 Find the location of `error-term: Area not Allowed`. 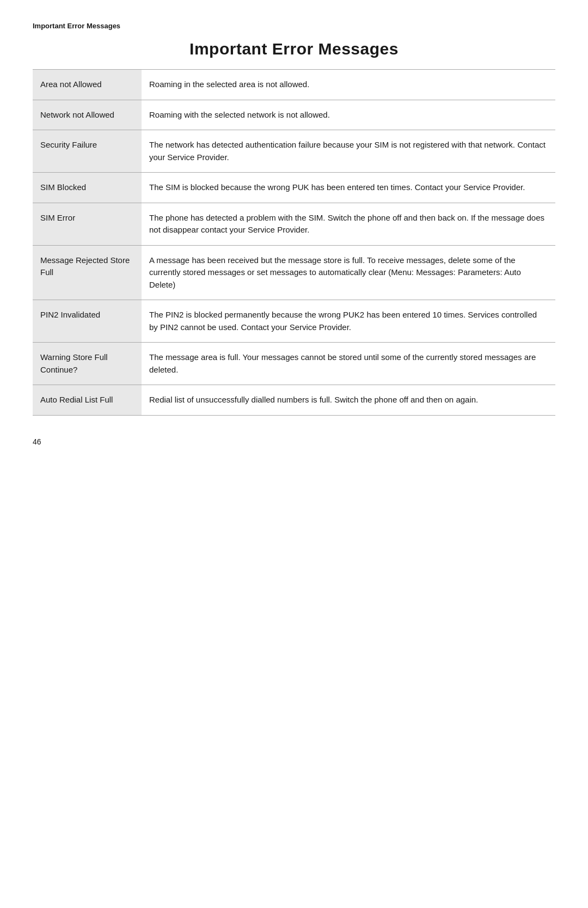

error-term: Area not Allowed is located at coordinates (87, 85).